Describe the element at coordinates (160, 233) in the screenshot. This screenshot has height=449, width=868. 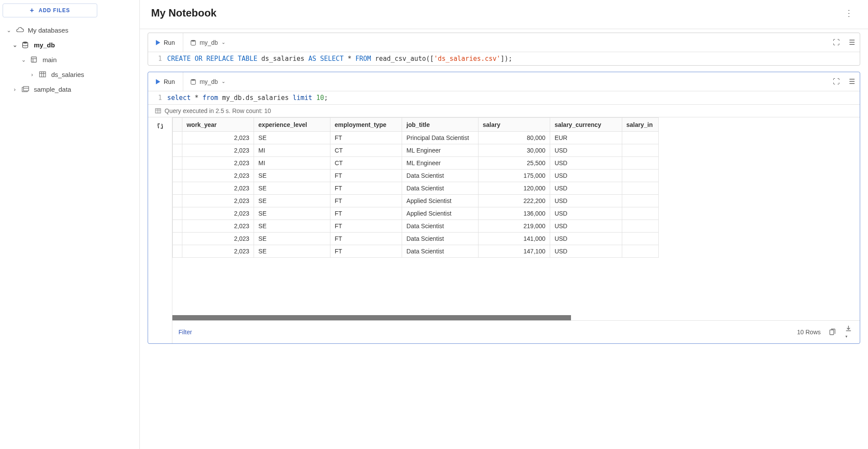
I see `pivot-icon` at that location.